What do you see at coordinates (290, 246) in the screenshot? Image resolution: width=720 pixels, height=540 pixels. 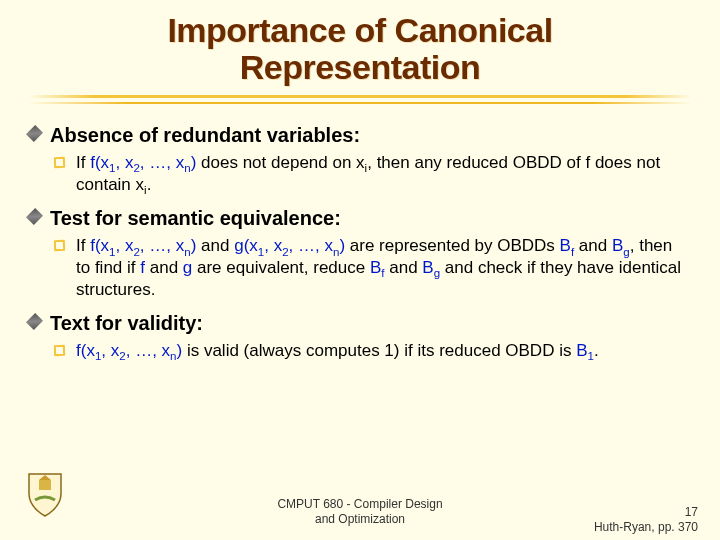 I see `fn-g: g(x1, x2, …, xn)` at bounding box center [290, 246].